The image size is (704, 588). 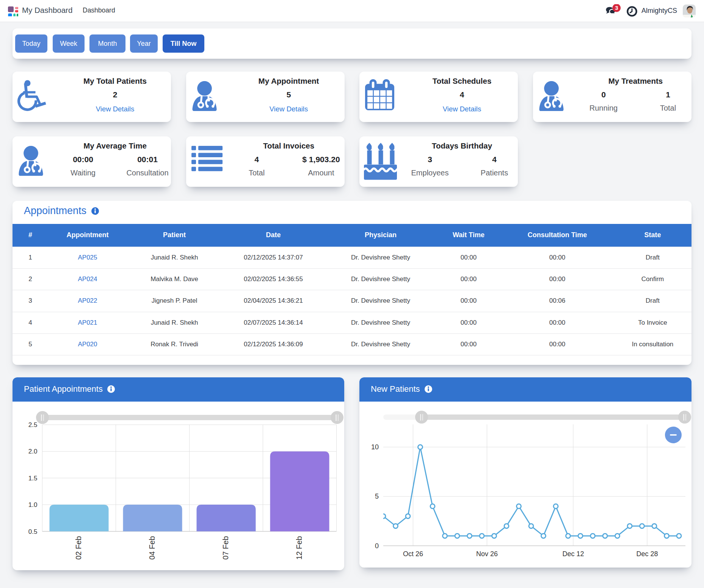 What do you see at coordinates (226, 548) in the screenshot?
I see `svg-text: 07 Feb` at bounding box center [226, 548].